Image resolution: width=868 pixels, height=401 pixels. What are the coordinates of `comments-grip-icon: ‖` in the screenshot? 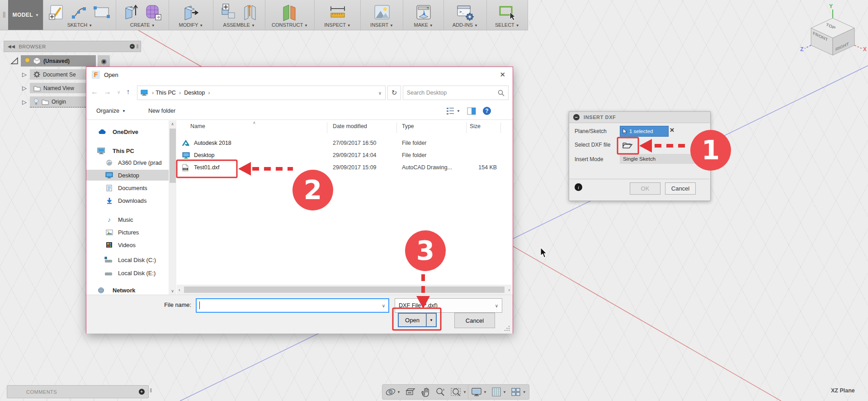 It's located at (151, 390).